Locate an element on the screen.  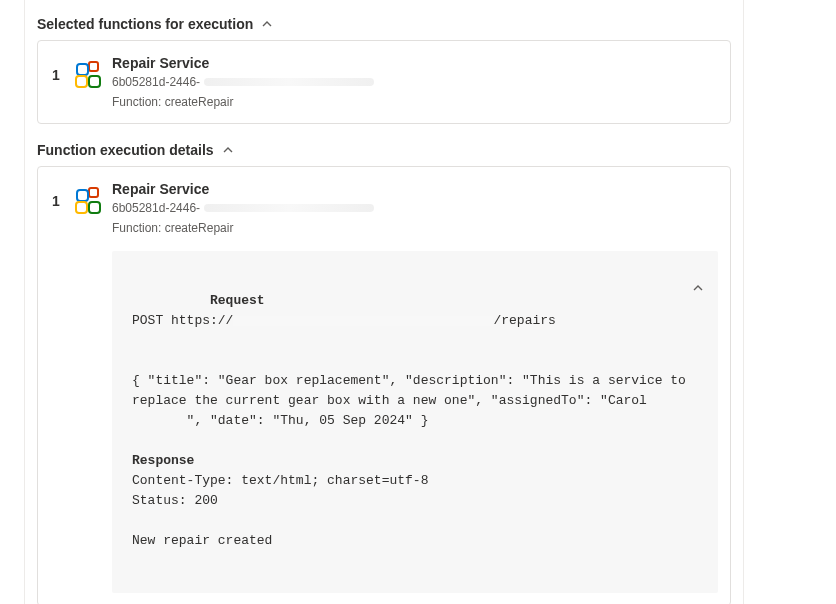
function-meta: Repair Service 6b05281d-2446- Function: … is located at coordinates (415, 82).